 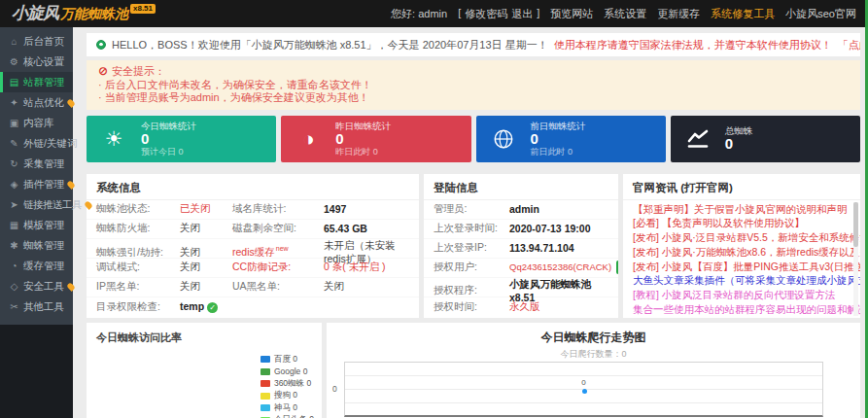 I want to click on trend-plot-area: 0 0, so click(x=583, y=389).